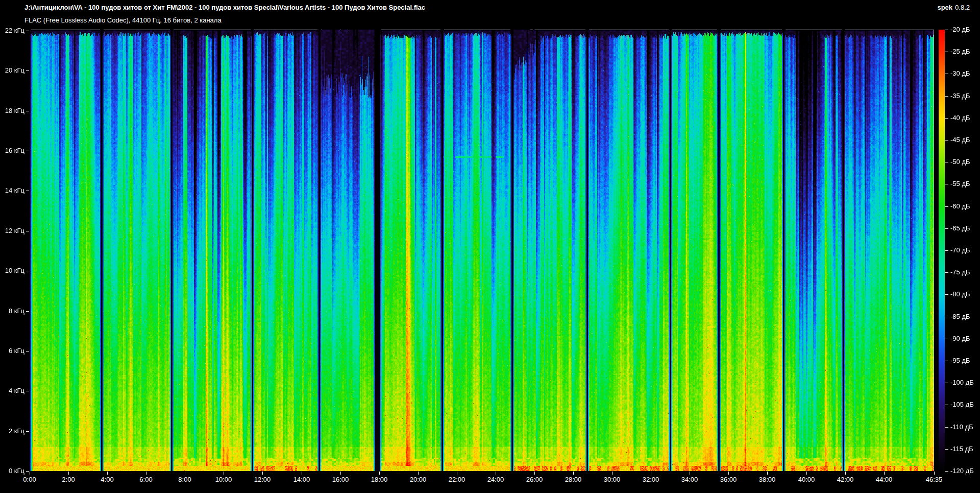  Describe the element at coordinates (962, 449) in the screenshot. I see `colorbar-tick-label: -115 дБ` at that location.